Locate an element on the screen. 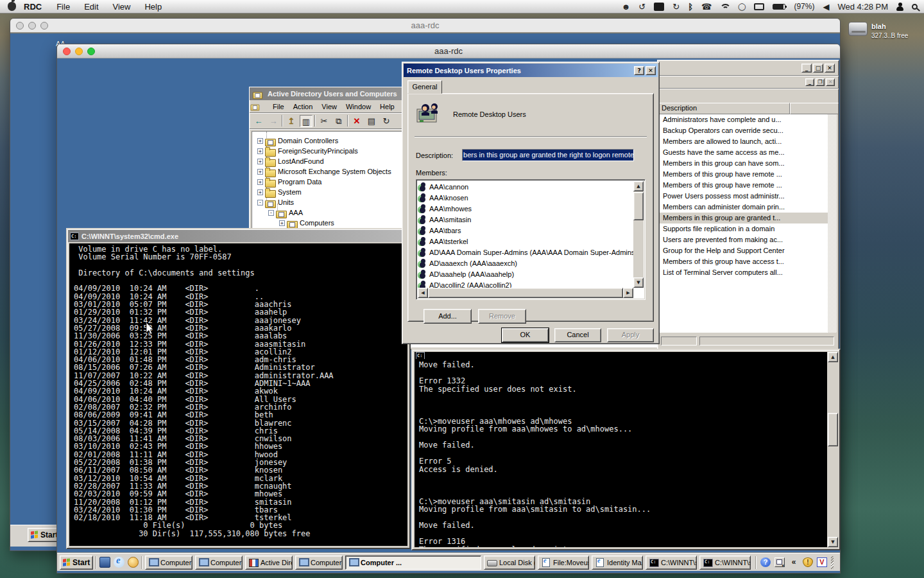  members-listbox: AAA\cannon AAA\knosen AAA\mhowes is located at coordinates (531, 240).